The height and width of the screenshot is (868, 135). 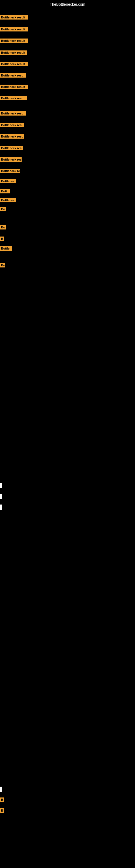 What do you see at coordinates (10, 171) in the screenshot?
I see `bottleneck-badge: Bottleneck re` at bounding box center [10, 171].